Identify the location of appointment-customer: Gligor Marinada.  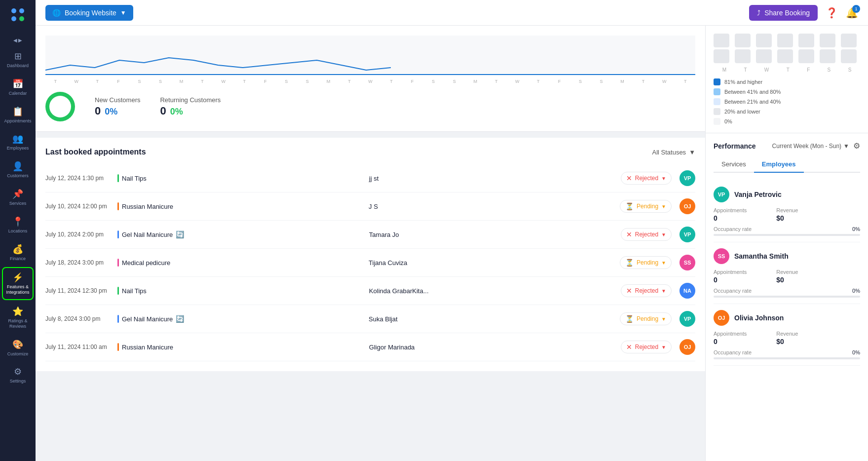
(491, 347).